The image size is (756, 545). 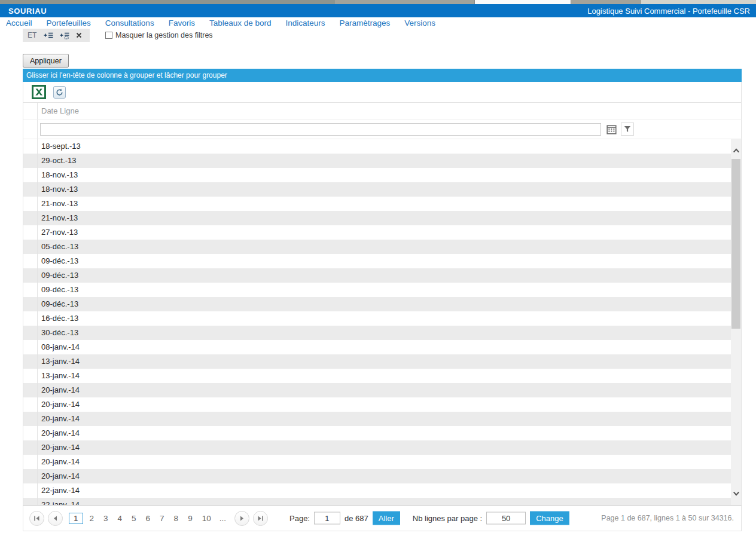 What do you see at coordinates (429, 519) in the screenshot?
I see `pager-controls: Page: de 687 Aller Nb lignes par page : …` at bounding box center [429, 519].